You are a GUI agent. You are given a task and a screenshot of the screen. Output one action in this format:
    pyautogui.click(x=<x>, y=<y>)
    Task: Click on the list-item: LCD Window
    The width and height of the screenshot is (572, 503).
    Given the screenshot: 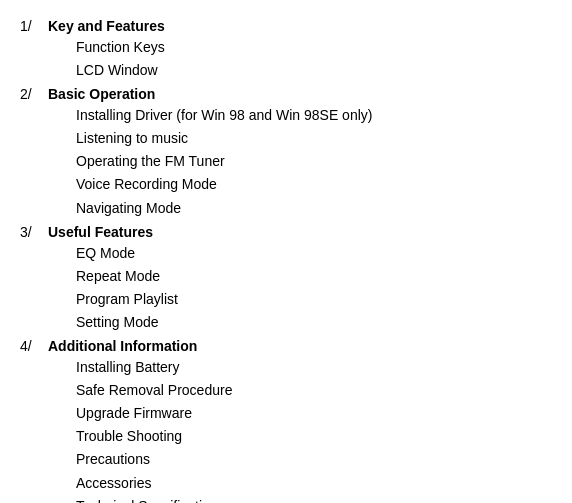 What is the action you would take?
    pyautogui.click(x=309, y=70)
    